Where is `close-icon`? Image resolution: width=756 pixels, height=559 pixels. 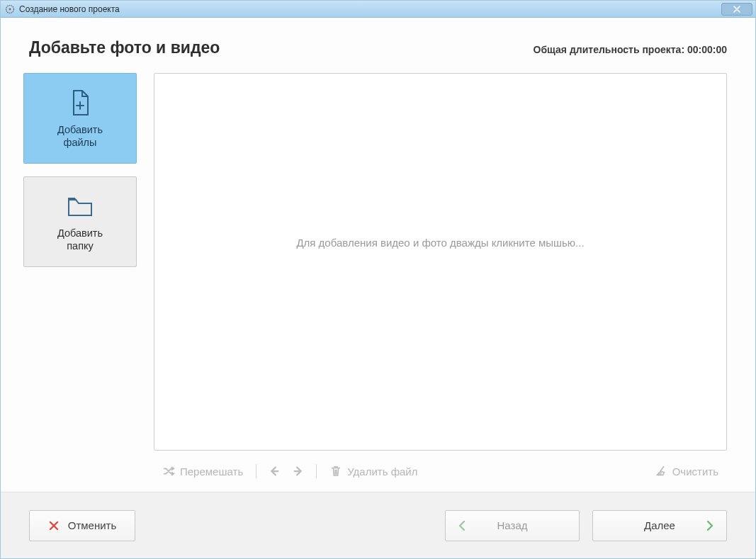 close-icon is located at coordinates (54, 526).